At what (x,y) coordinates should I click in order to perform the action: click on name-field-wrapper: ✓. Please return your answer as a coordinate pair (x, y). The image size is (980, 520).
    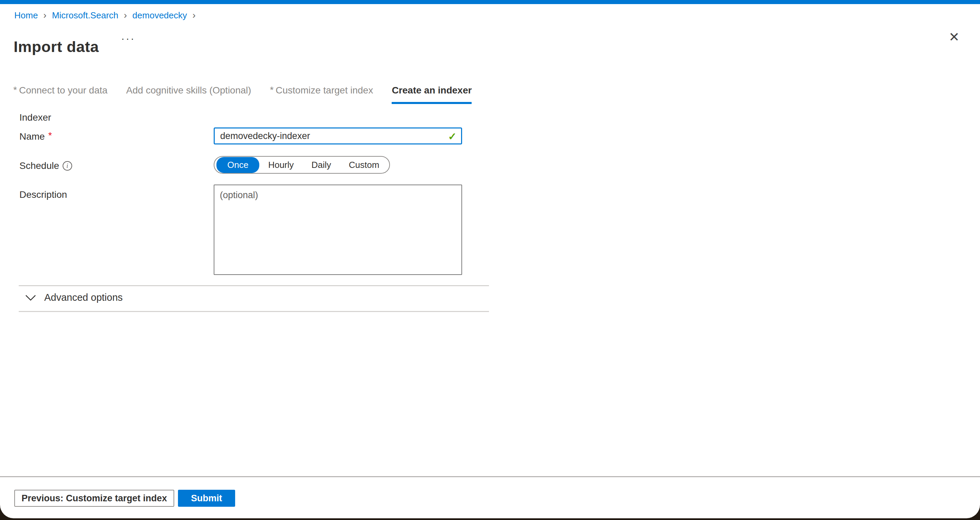
    Looking at the image, I should click on (338, 136).